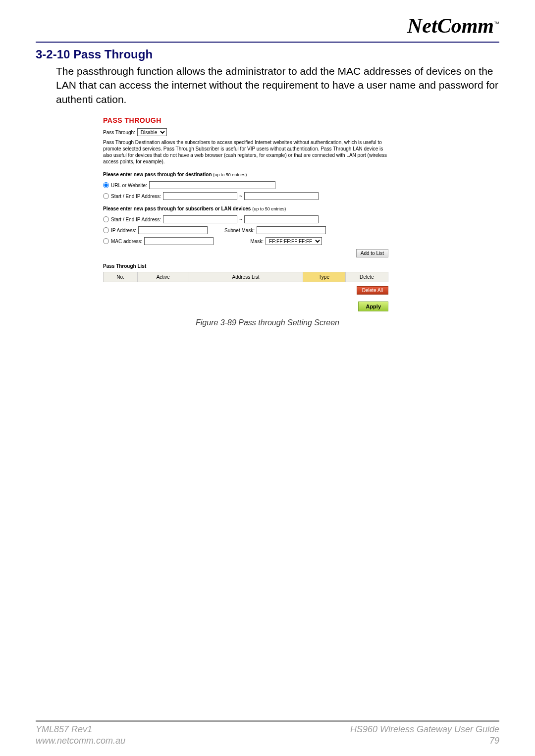 Image resolution: width=535 pixels, height=756 pixels. Describe the element at coordinates (106, 230) in the screenshot. I see `ip-address-radio` at that location.